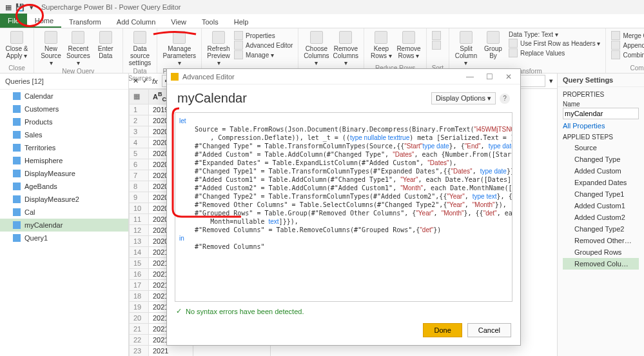  I want to click on formula-dropdown-icon: ▾, so click(551, 81).